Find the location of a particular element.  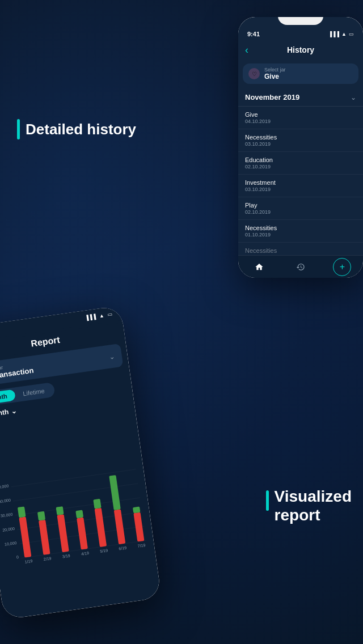

list-item: Necessities 01.10.2019 is located at coordinates (301, 231).